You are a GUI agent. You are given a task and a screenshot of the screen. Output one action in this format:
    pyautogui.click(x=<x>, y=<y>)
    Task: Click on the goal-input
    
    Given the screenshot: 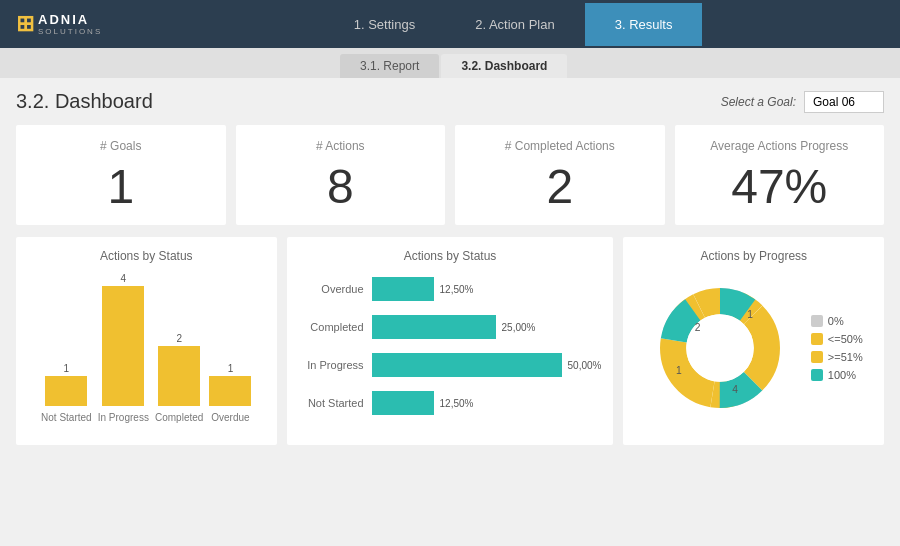 What is the action you would take?
    pyautogui.click(x=844, y=102)
    